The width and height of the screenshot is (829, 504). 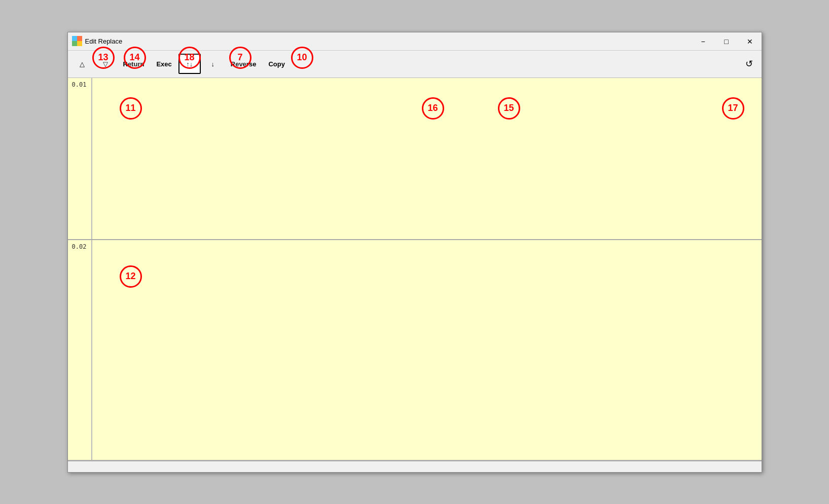 I want to click on down-arrow-label: ▽, so click(x=105, y=64).